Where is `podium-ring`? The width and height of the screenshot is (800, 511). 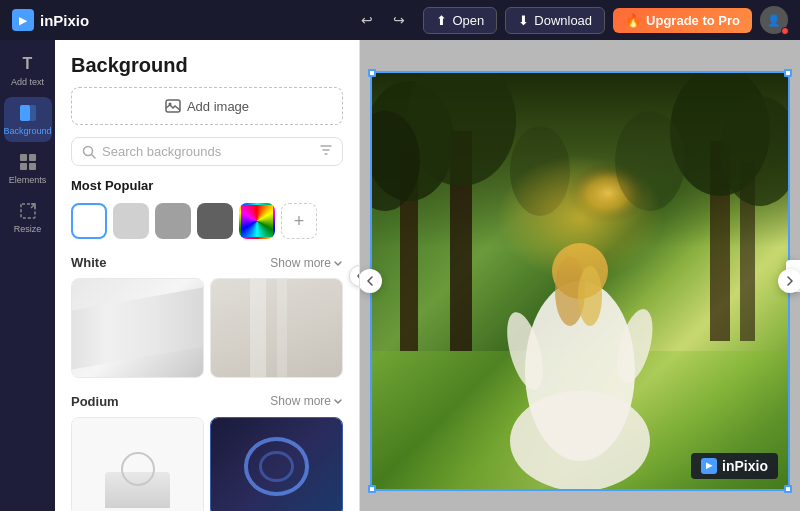 podium-ring is located at coordinates (277, 466).